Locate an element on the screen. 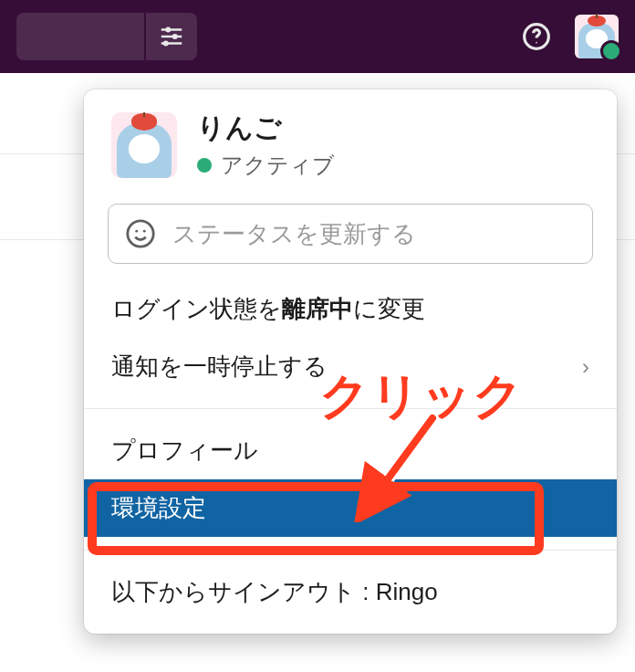  smile-icon is located at coordinates (141, 234).